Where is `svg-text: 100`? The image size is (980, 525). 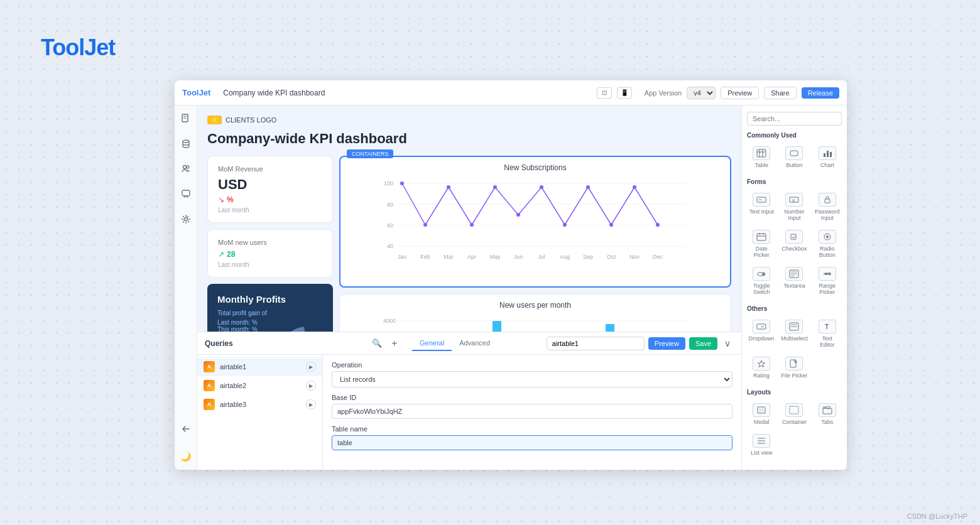
svg-text: 100 is located at coordinates (388, 183).